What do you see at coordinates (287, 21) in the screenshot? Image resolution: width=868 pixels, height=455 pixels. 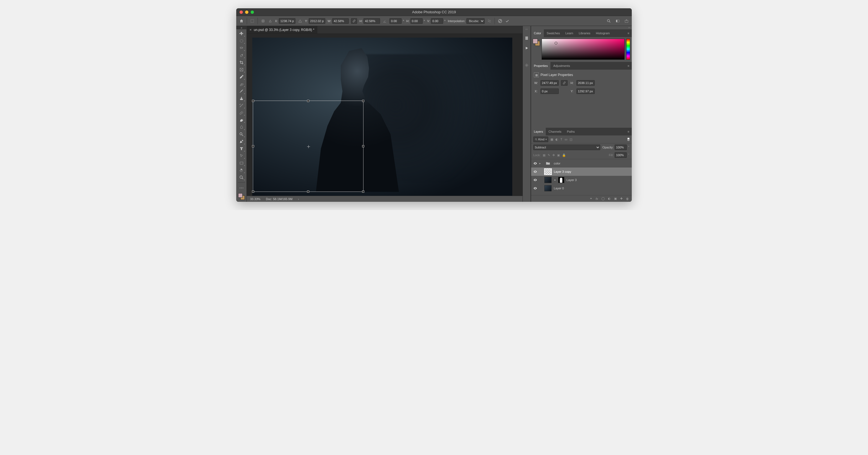 I see `x-position-input` at bounding box center [287, 21].